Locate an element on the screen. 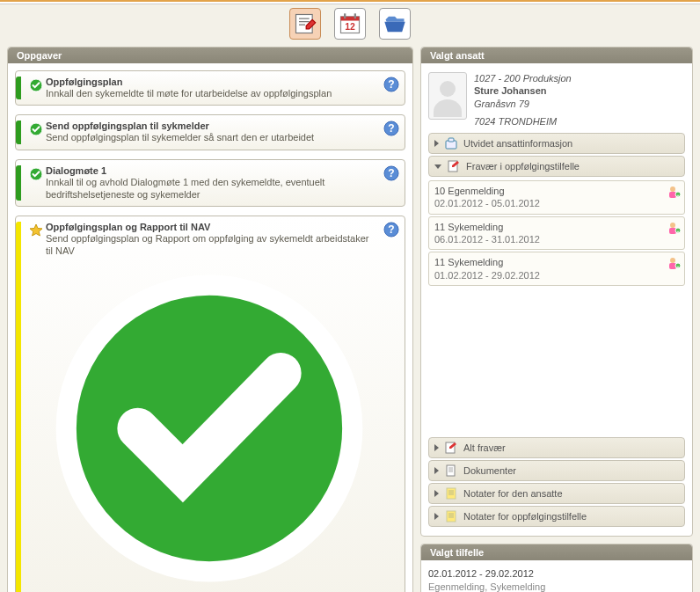 This screenshot has height=592, width=700. toolbar-btn-edit is located at coordinates (305, 24).